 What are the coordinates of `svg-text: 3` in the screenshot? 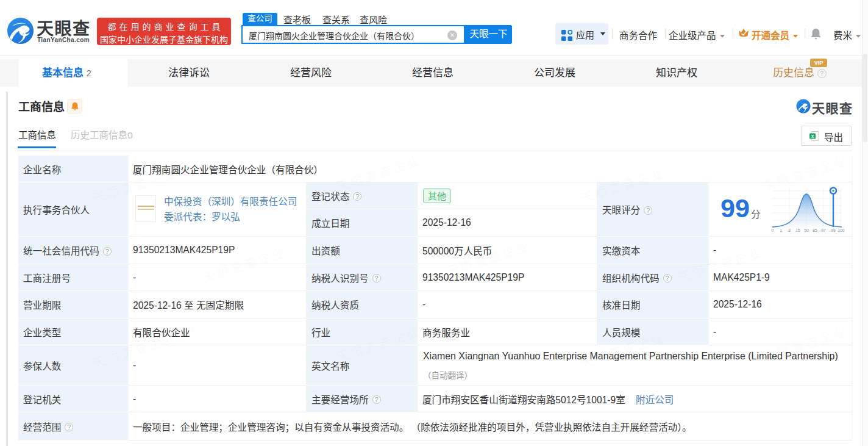 It's located at (789, 231).